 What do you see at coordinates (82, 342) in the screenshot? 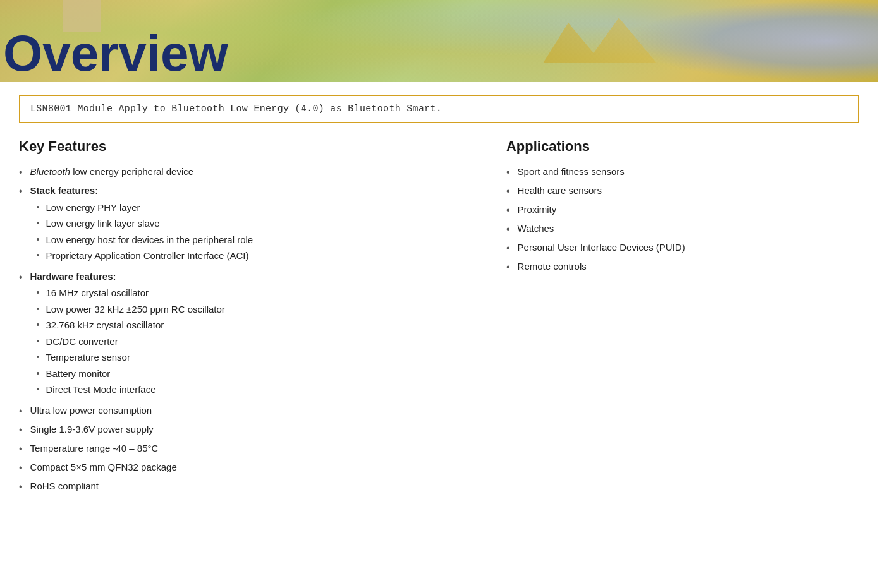
I see `sub-item-text: DC/DC converter` at bounding box center [82, 342].